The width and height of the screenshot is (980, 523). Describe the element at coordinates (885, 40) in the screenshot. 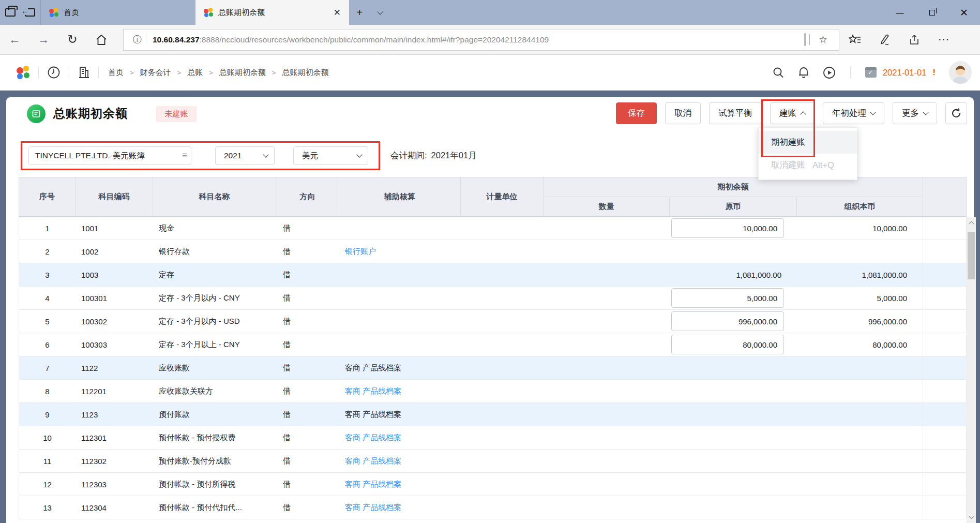

I see `annotate-pen-icon` at that location.